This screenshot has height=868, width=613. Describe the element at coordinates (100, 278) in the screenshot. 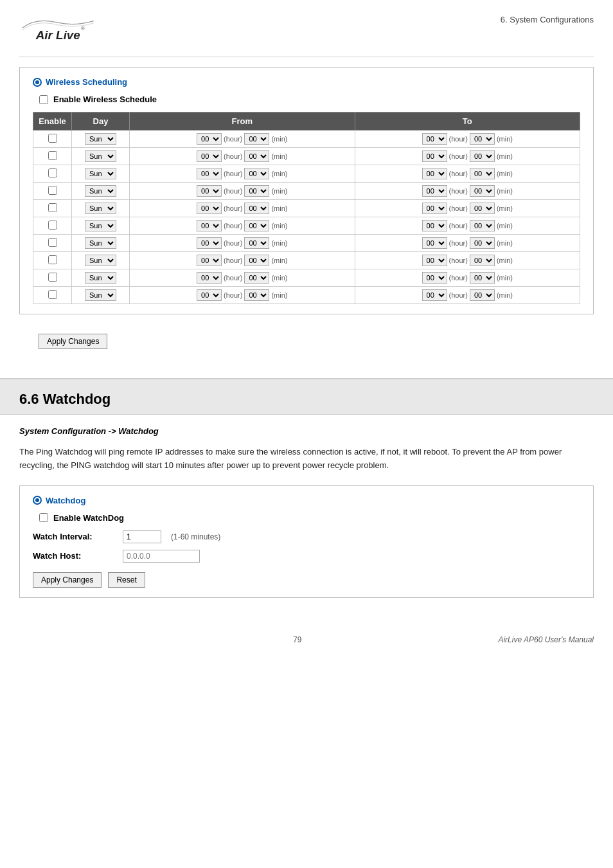

I see `row-8-day-select: SunMonTueWedThuFriSat` at that location.